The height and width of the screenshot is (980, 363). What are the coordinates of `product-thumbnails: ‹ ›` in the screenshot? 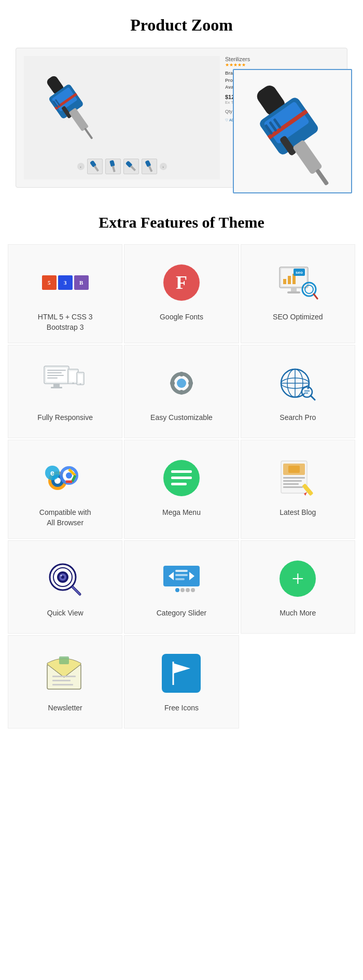 It's located at (122, 166).